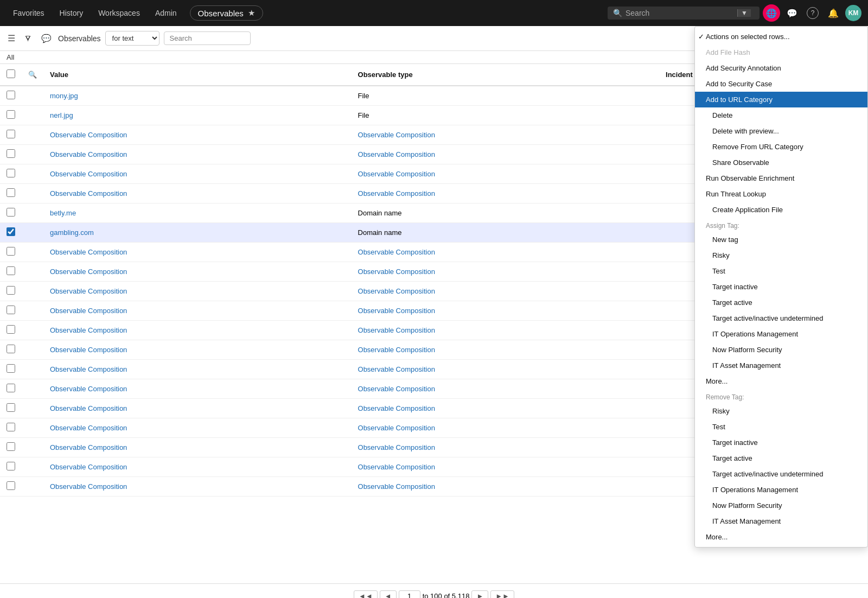 This screenshot has height=598, width=868. What do you see at coordinates (833, 13) in the screenshot?
I see `notifications-button: 🔔` at bounding box center [833, 13].